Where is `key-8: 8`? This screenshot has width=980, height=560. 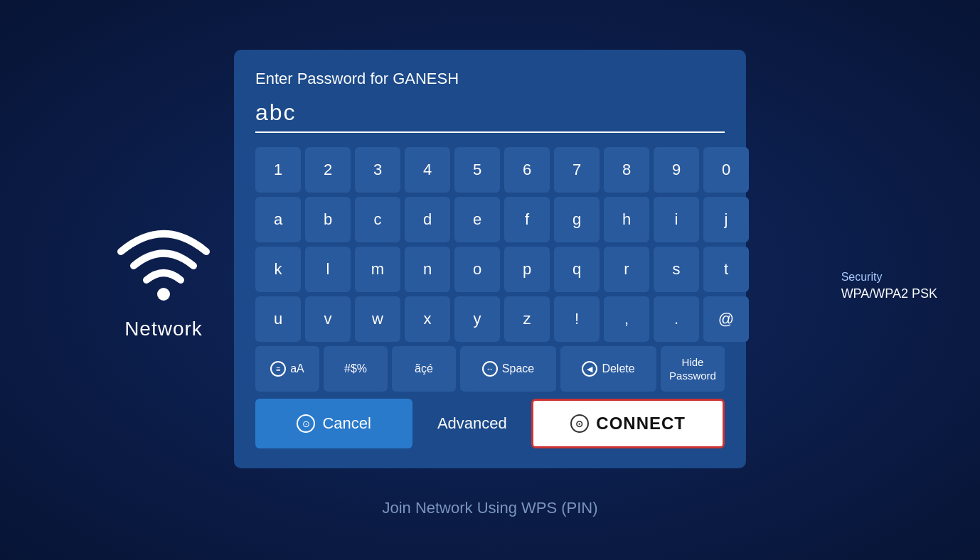
key-8: 8 is located at coordinates (627, 170).